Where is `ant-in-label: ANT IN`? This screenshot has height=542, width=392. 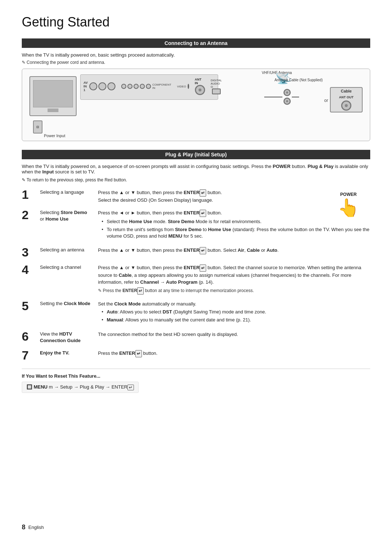 ant-in-label: ANT IN is located at coordinates (200, 81).